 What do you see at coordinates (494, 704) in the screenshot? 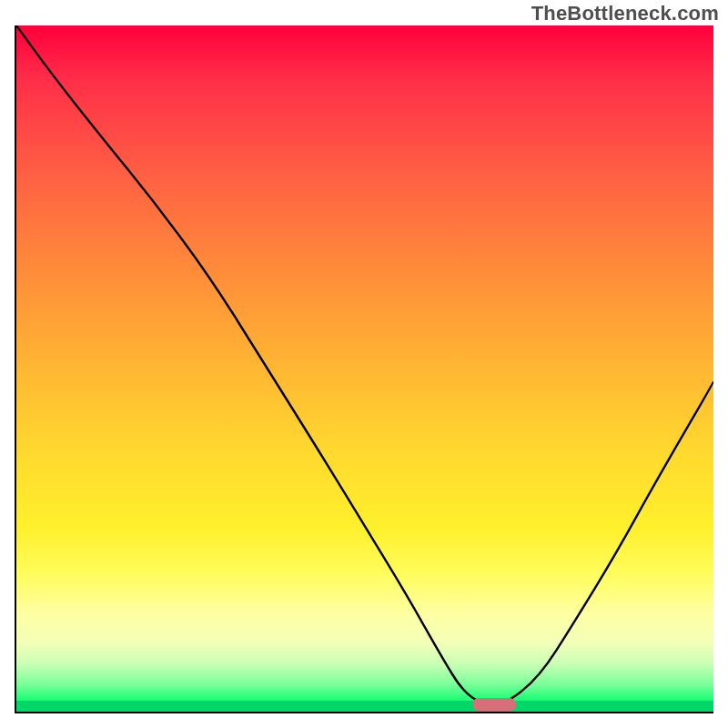
I see `optimum-marker` at bounding box center [494, 704].